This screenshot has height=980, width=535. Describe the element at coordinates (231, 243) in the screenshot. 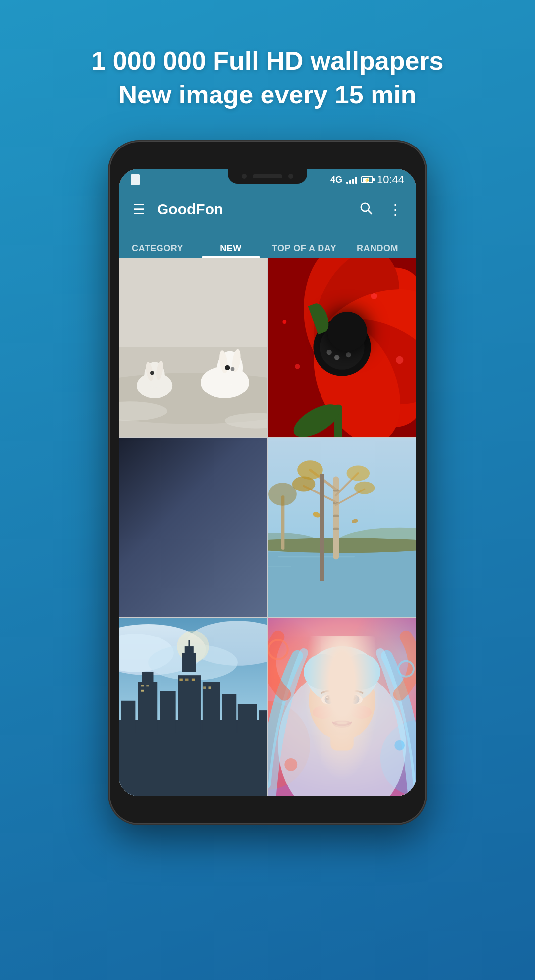

I see `tab-new: NEW` at that location.